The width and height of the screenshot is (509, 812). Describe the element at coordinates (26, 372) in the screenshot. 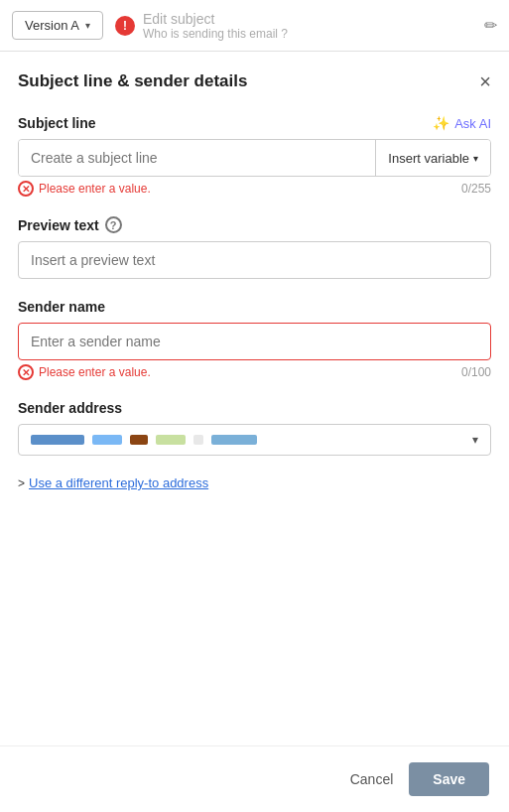

I see `sender-name-error-icon: ✕` at that location.